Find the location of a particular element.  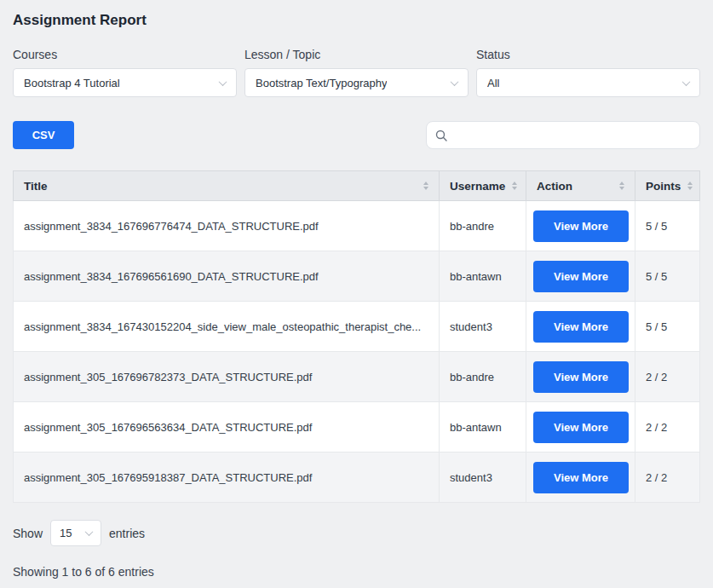

header-title-label: Title is located at coordinates (36, 186).